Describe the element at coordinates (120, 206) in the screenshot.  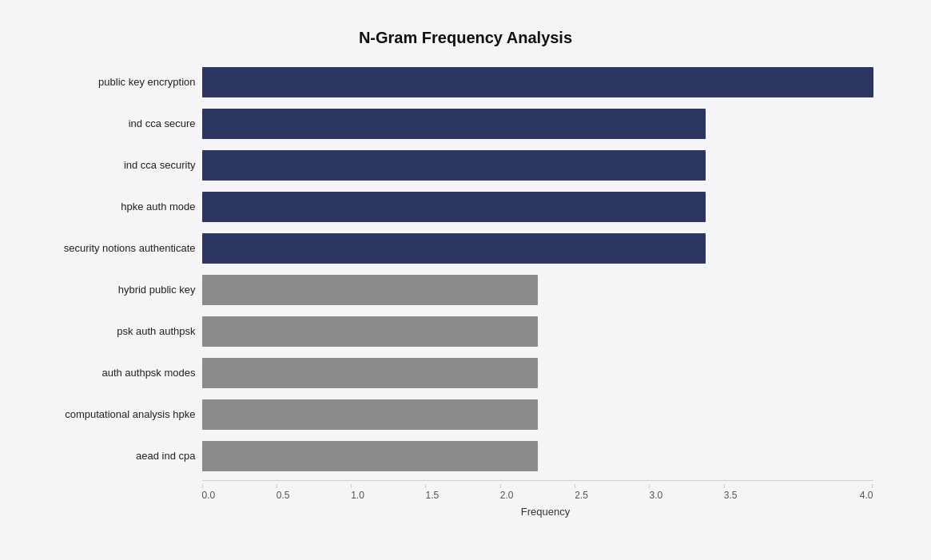
I see `bar-label: hpke auth mode` at that location.